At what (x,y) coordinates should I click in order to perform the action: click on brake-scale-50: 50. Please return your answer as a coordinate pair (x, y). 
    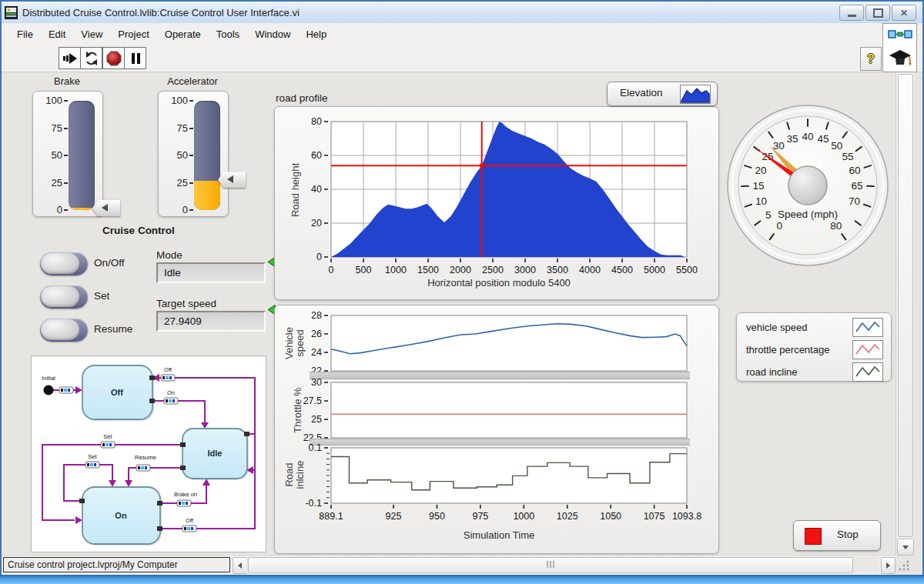
    Looking at the image, I should click on (57, 155).